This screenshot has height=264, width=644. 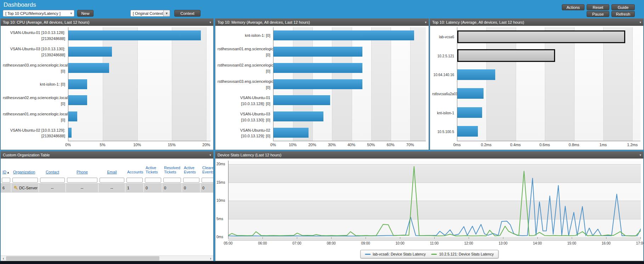 What do you see at coordinates (221, 164) in the screenshot?
I see `y-tick-label: 20ms` at bounding box center [221, 164].